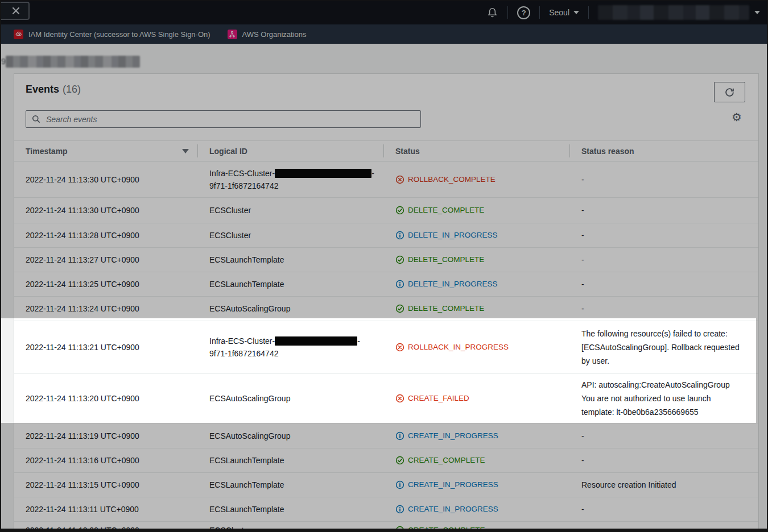 This screenshot has height=532, width=768. Describe the element at coordinates (407, 151) in the screenshot. I see `column-header-label: Status` at that location.